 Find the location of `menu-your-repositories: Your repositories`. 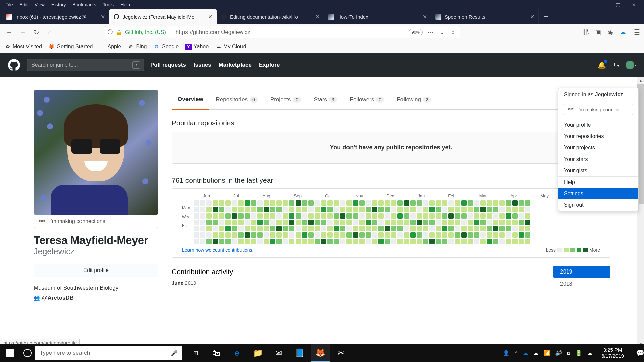

menu-your-repositories: Your repositories is located at coordinates (598, 136).